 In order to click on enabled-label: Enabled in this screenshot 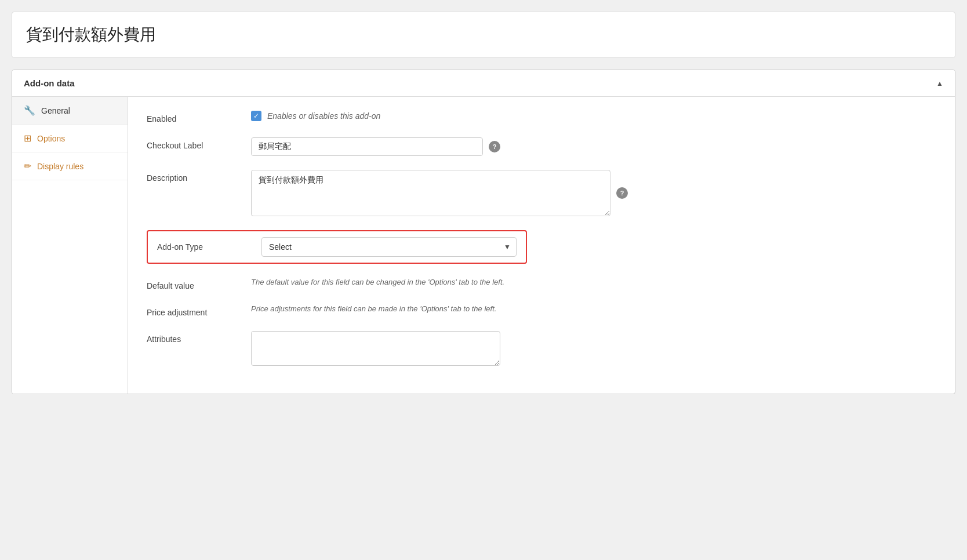, I will do `click(193, 117)`.